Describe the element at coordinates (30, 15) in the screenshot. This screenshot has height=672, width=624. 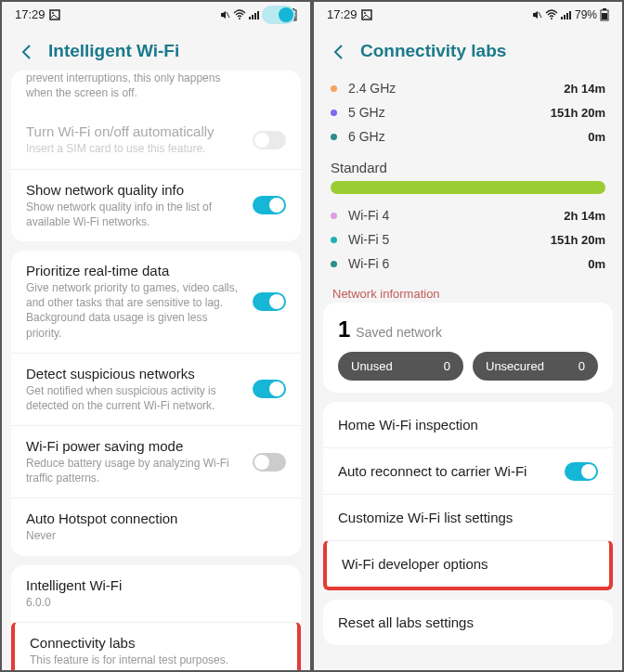
I see `status-time: 17:29` at that location.